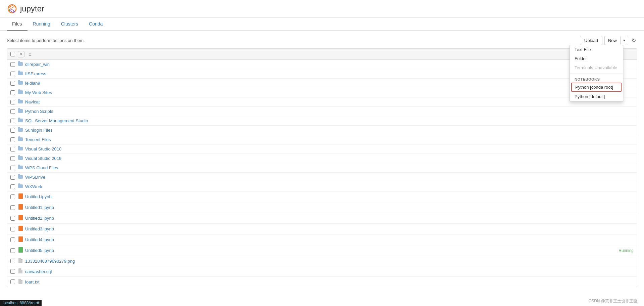  I want to click on dropdown-notebooks-header: Notebooks, so click(596, 79).